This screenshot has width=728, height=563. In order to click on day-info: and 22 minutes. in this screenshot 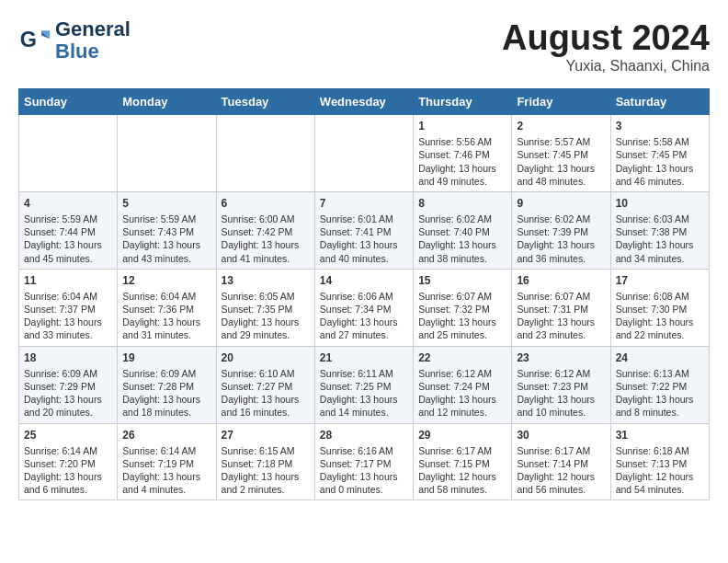, I will do `click(660, 335)`.